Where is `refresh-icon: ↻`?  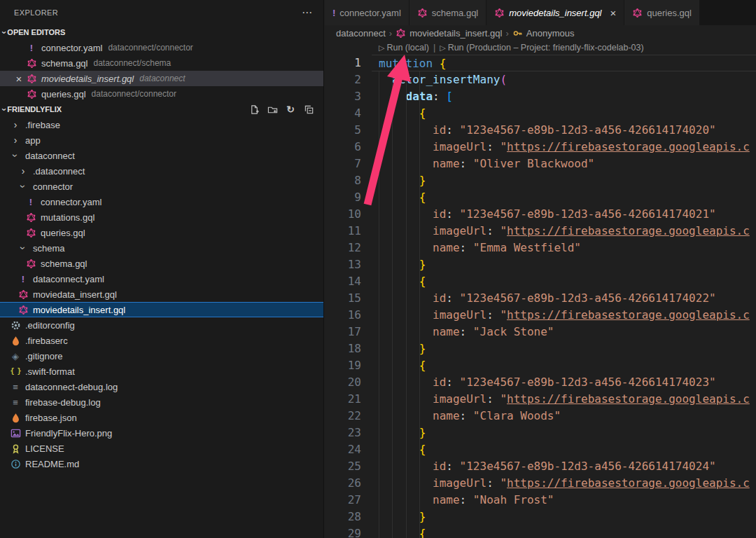
refresh-icon: ↻ is located at coordinates (290, 109).